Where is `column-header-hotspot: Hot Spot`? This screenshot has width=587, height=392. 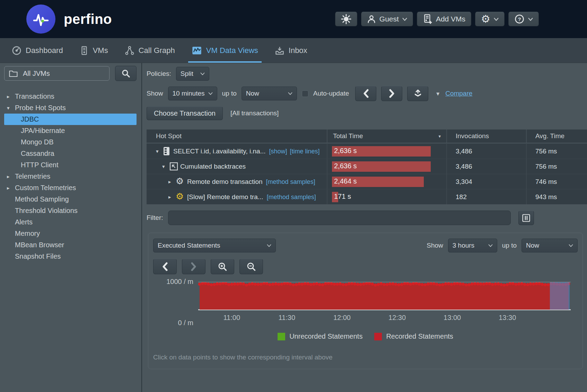 column-header-hotspot: Hot Spot is located at coordinates (237, 136).